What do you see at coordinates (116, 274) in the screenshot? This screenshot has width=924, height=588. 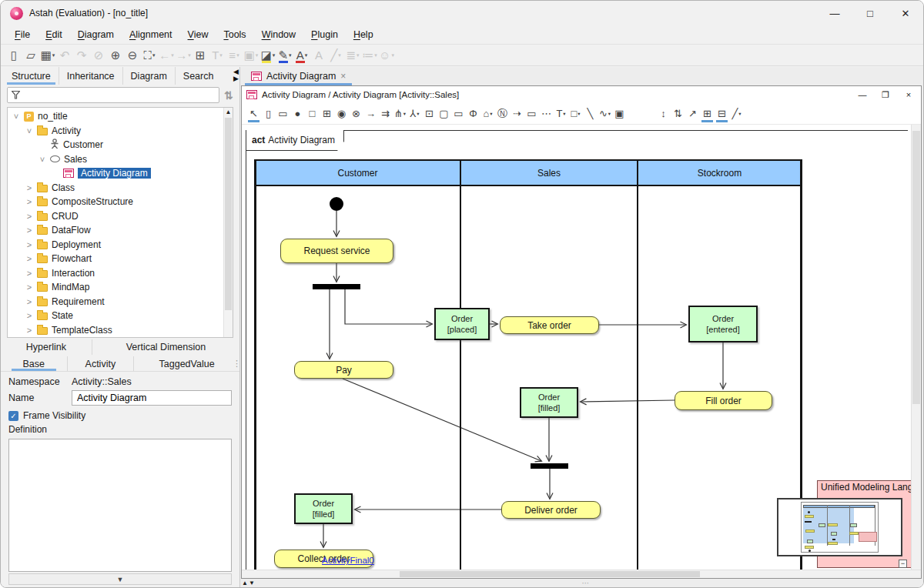 I see `tree-item-interaction: ˃Interaction` at bounding box center [116, 274].